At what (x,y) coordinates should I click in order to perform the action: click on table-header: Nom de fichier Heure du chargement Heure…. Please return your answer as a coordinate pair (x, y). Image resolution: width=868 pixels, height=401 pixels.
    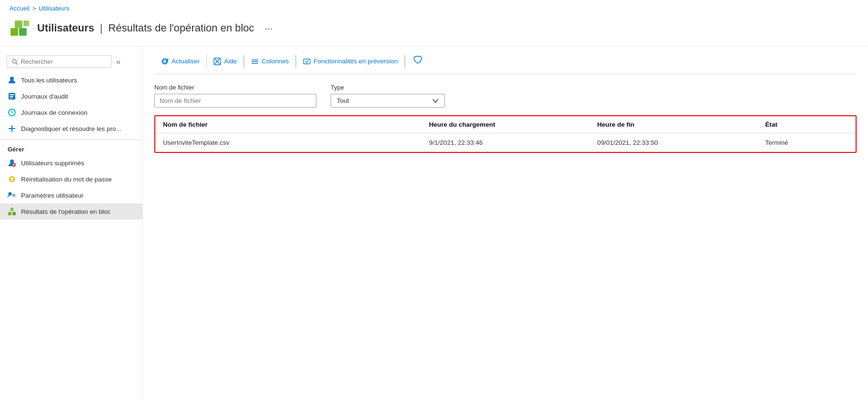
    Looking at the image, I should click on (505, 125).